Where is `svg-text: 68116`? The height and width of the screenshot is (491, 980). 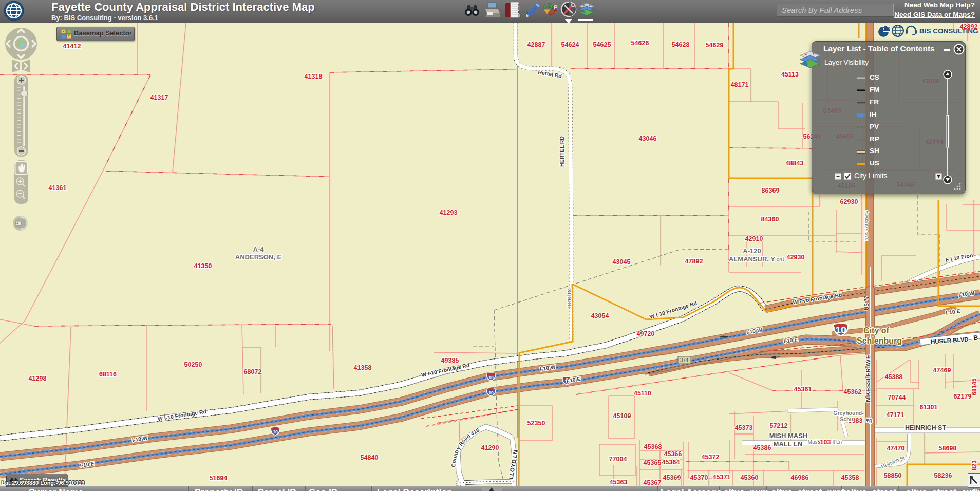 svg-text: 68116 is located at coordinates (108, 374).